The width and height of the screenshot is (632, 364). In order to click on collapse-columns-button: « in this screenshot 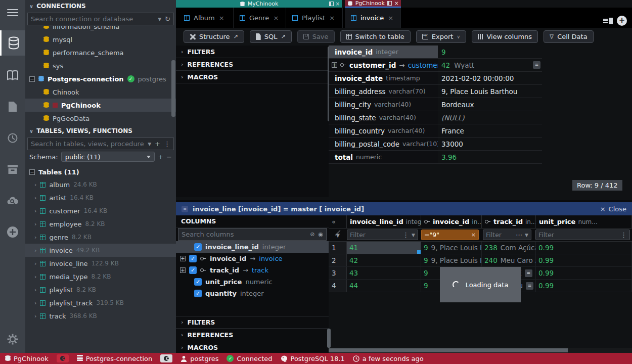, I will do `click(338, 221)`.